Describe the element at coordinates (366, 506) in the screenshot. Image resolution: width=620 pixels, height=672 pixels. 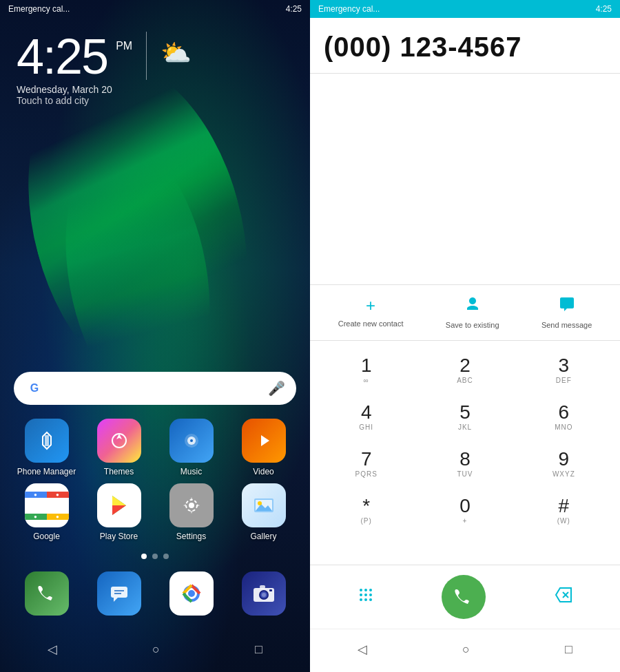
I see `dial-star: *` at that location.